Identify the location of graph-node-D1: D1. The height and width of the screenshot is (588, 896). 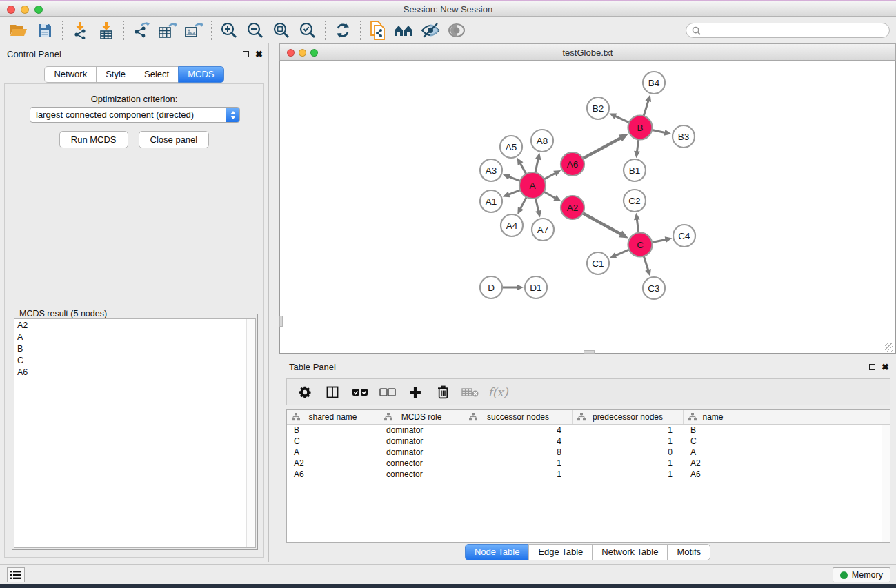
(536, 287).